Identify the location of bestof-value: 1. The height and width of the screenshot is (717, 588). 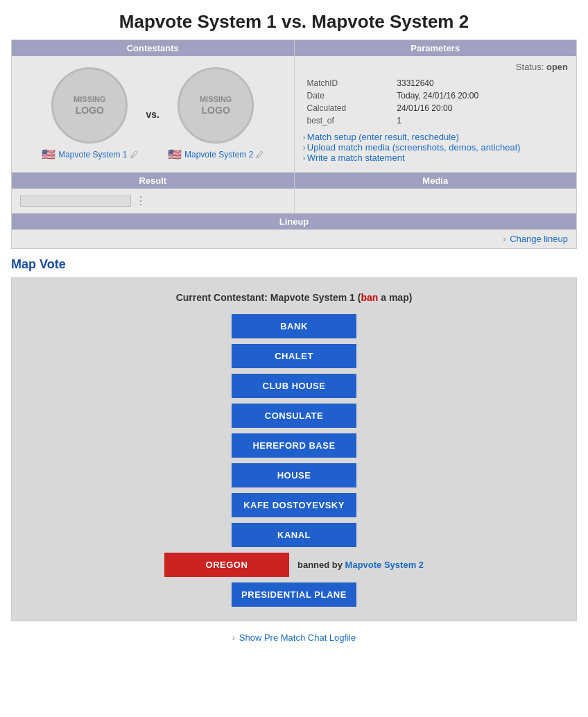
(480, 121).